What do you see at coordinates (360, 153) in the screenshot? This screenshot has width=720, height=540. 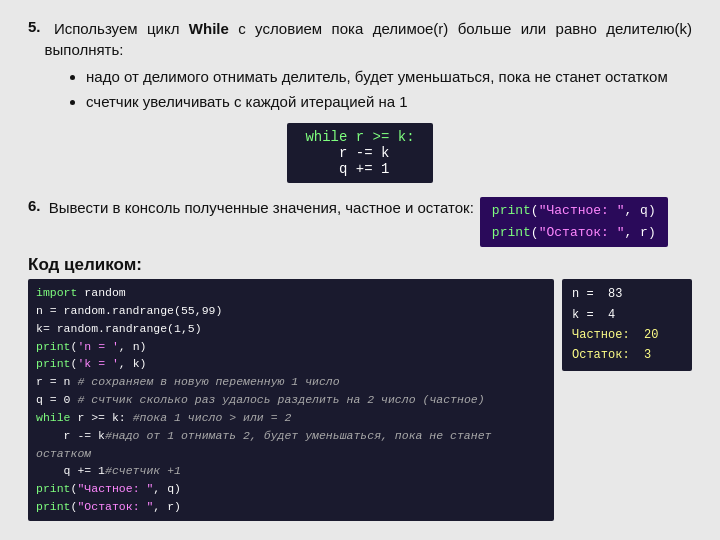 I see `while-code-block: while r >= k: r -= k q += 1` at bounding box center [360, 153].